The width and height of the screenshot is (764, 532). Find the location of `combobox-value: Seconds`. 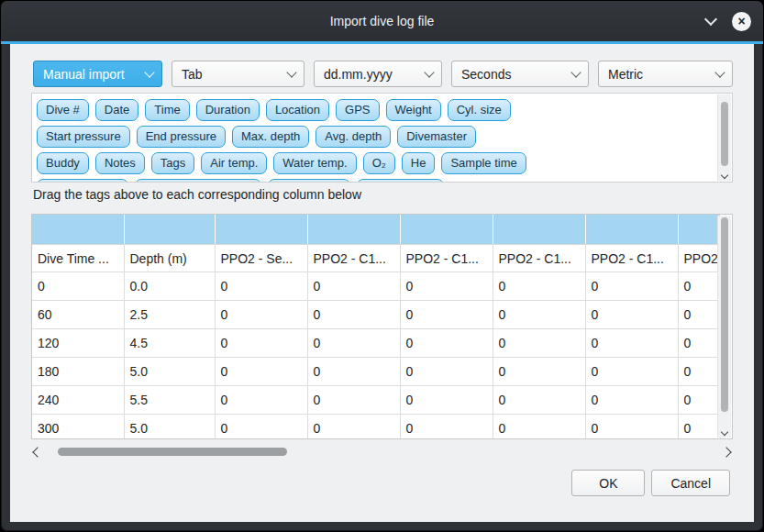

combobox-value: Seconds is located at coordinates (486, 74).